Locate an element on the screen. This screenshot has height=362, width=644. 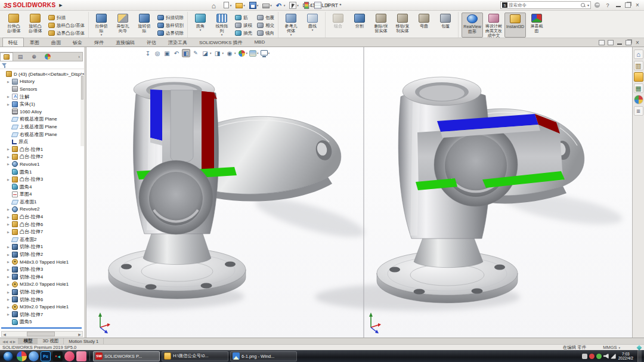
scroll-left-icon: ◀ is located at coordinates (5, 334).